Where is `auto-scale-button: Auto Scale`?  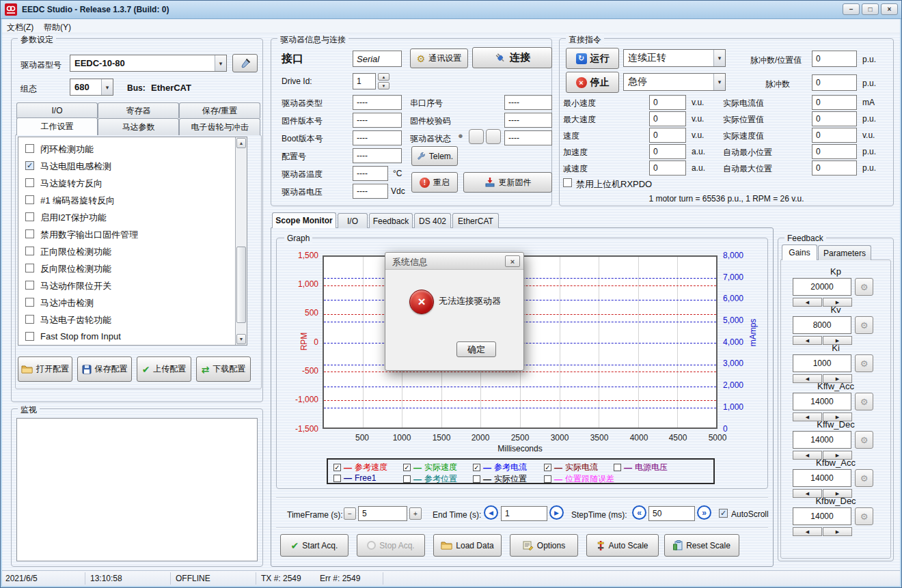
auto-scale-button: Auto Scale is located at coordinates (623, 545).